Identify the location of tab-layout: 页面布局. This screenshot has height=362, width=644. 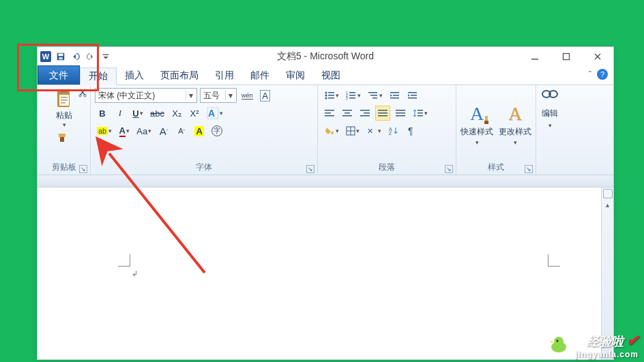
(179, 76).